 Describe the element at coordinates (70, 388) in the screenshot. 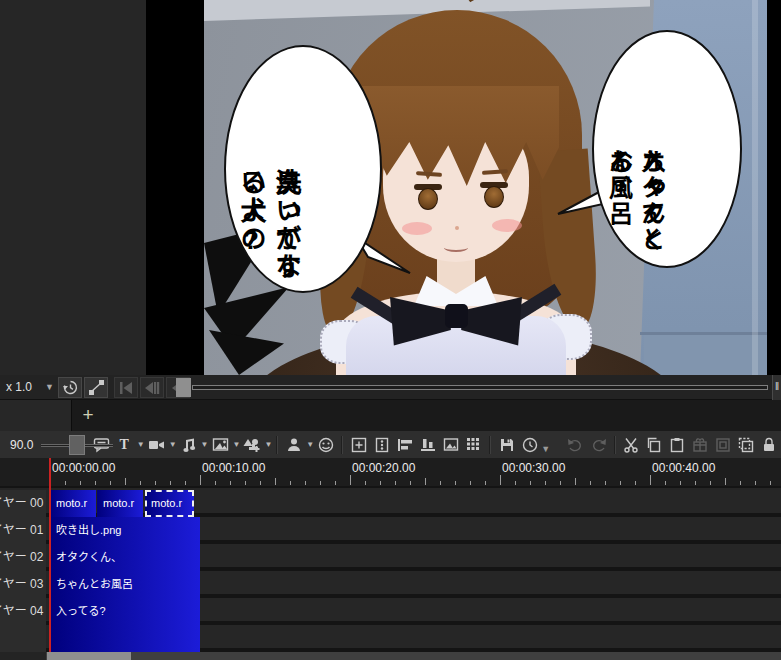

I see `repeat-button` at that location.